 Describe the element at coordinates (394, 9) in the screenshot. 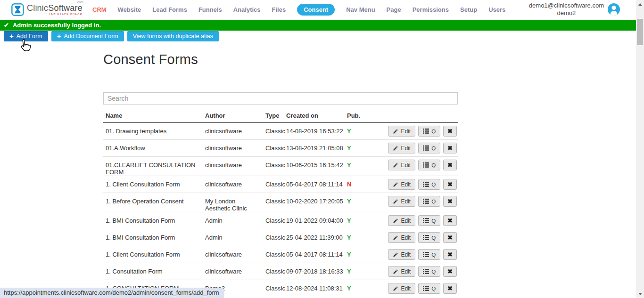

I see `nav-item-page: Page` at that location.